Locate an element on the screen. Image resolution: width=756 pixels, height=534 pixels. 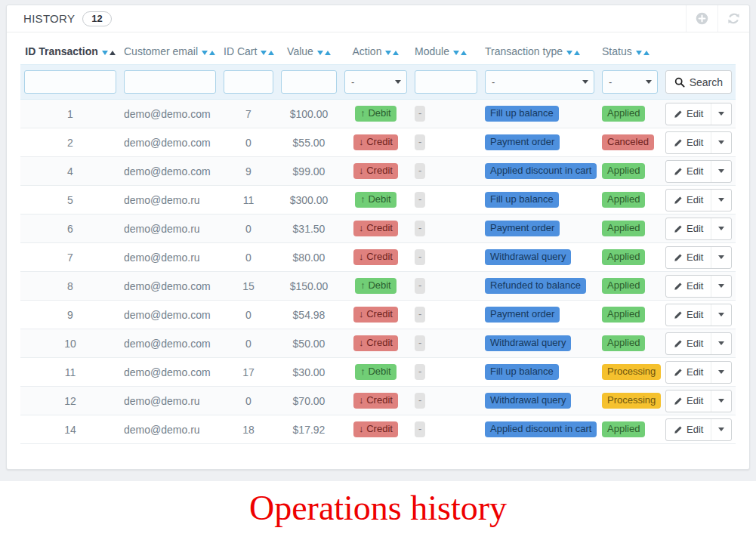
pencil-icon is located at coordinates (678, 171).